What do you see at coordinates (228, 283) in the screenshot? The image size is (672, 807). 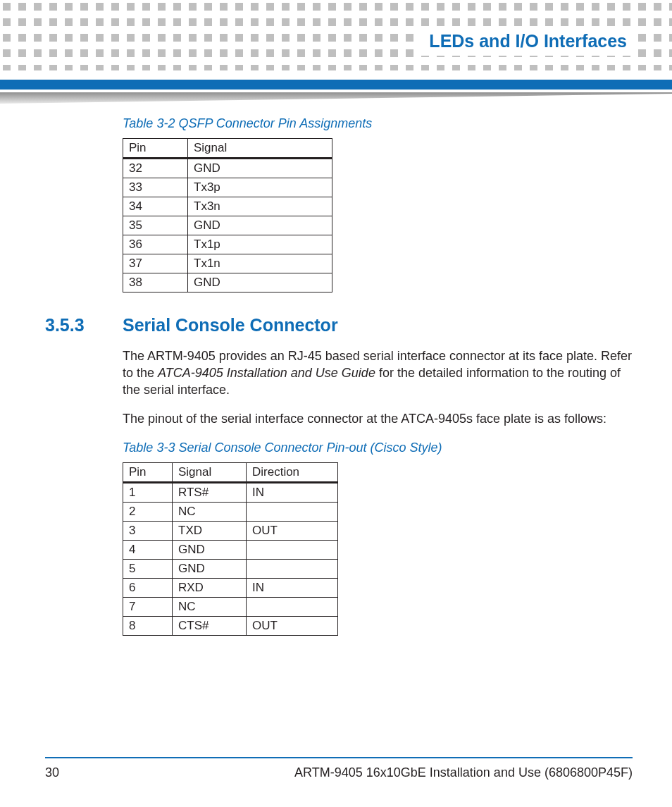 I see `table-row: 38GND` at bounding box center [228, 283].